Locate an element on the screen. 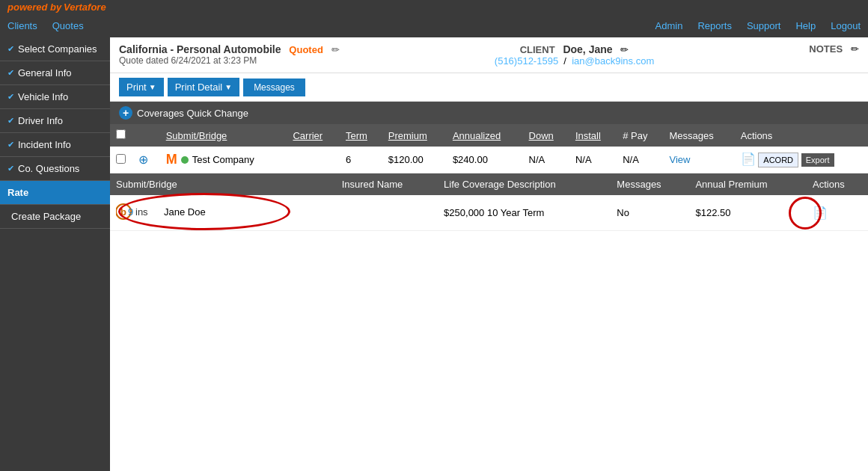  nav-quotes: Quotes is located at coordinates (68, 25).